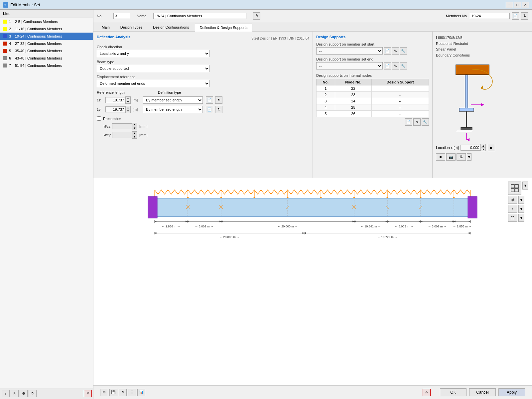  I want to click on members-no-select-button: 📄, so click(515, 16).